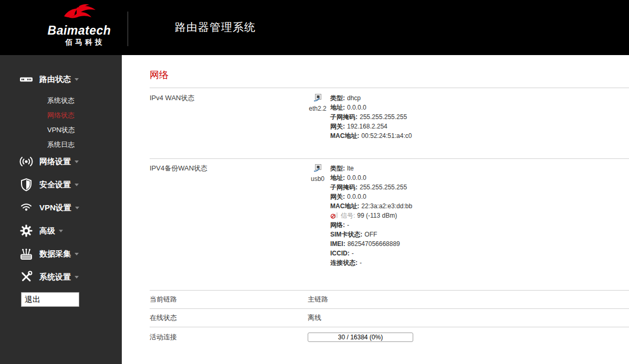 This screenshot has width=629, height=364. What do you see at coordinates (79, 30) in the screenshot?
I see `brand-name: Baimatech` at bounding box center [79, 30].